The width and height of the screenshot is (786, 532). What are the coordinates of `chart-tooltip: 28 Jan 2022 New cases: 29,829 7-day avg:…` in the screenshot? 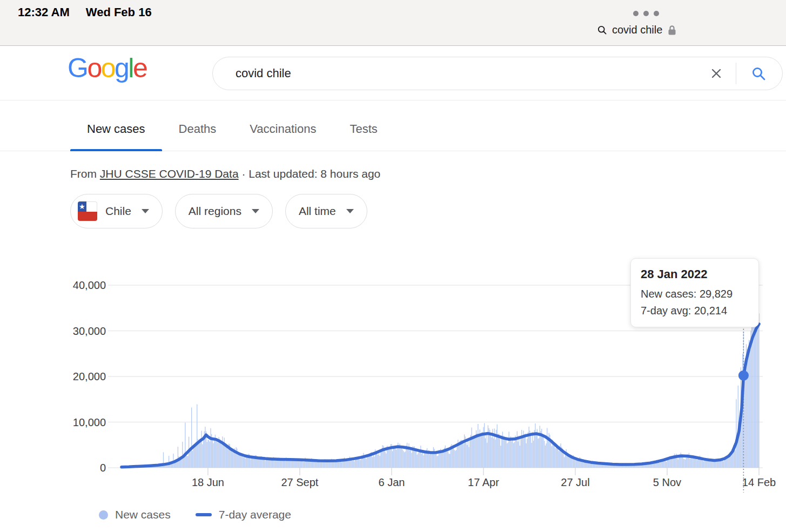 It's located at (695, 293).